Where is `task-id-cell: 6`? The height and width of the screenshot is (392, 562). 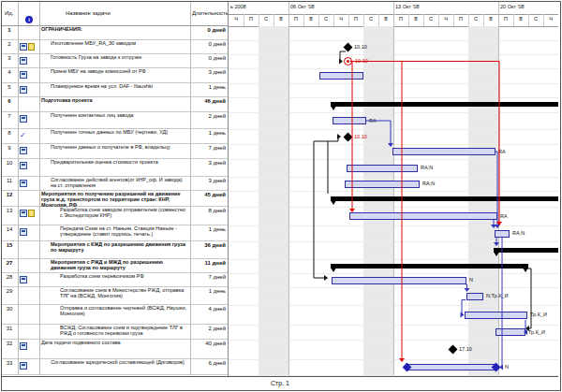 task-id-cell: 6 is located at coordinates (9, 101).